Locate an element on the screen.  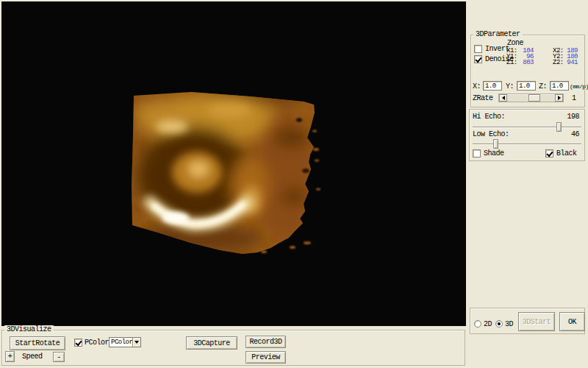
zone-z1-value: 803 is located at coordinates (525, 63).